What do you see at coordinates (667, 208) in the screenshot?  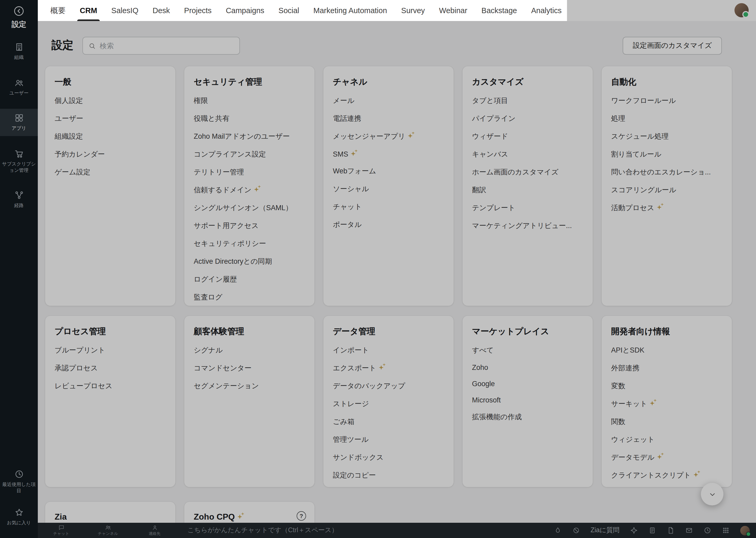 I see `settings-link: 活動プロセス` at bounding box center [667, 208].